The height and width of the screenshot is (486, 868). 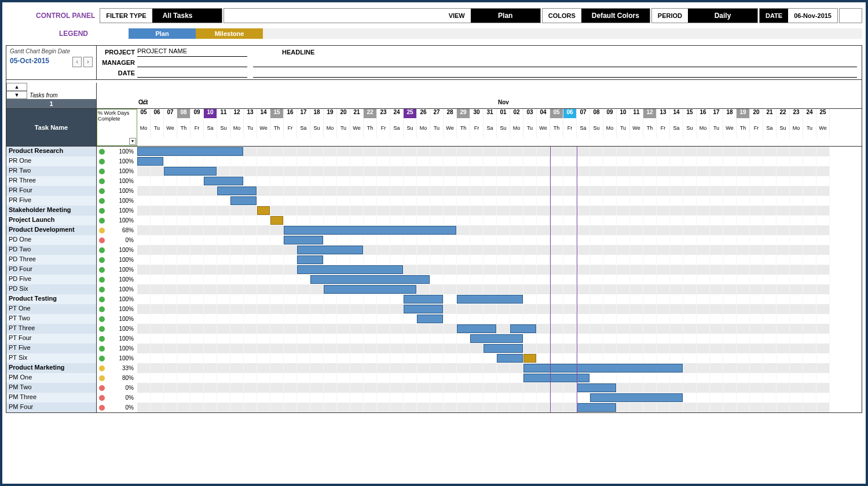 What do you see at coordinates (192, 52) in the screenshot?
I see `project-value: PROJECT NAME` at bounding box center [192, 52].